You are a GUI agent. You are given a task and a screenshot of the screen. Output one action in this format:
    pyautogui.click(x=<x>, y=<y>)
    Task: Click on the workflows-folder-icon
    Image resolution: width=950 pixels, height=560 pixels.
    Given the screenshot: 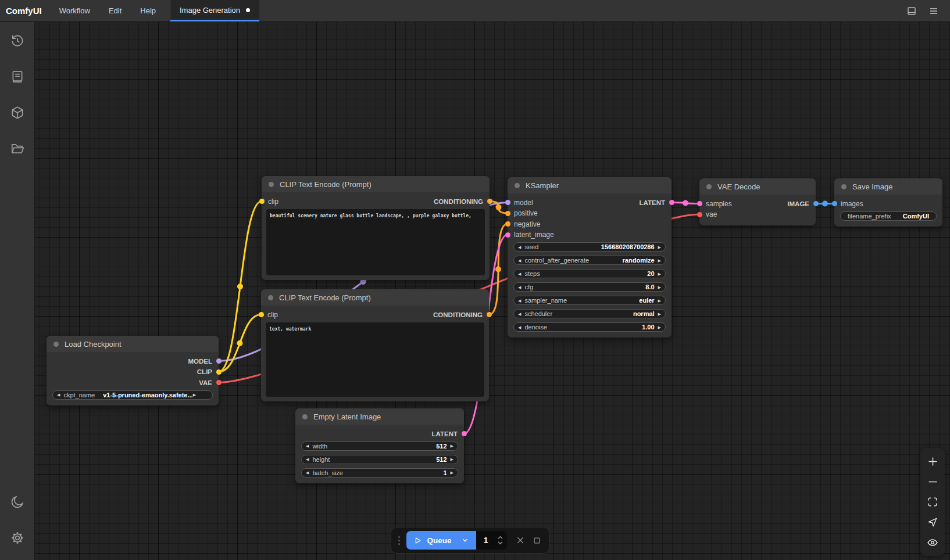 What is the action you would take?
    pyautogui.click(x=17, y=149)
    